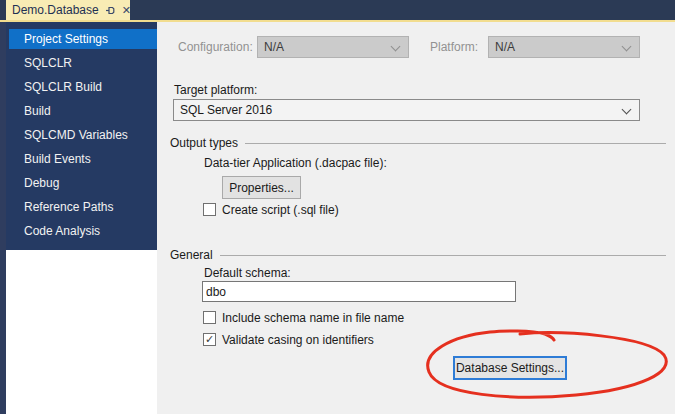 This screenshot has height=414, width=675. Describe the element at coordinates (313, 318) in the screenshot. I see `include-schema-label: Include schema name in file name` at that location.